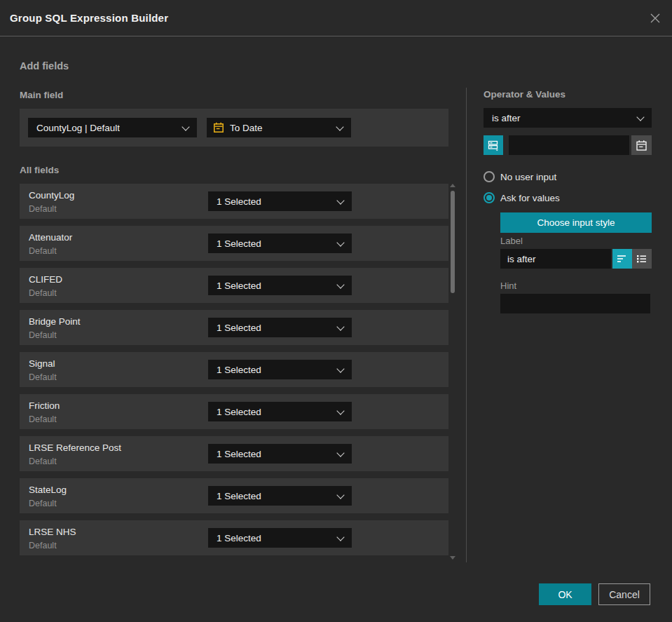 The width and height of the screenshot is (672, 622). I want to click on operator-values-heading: Operator & Values, so click(524, 94).